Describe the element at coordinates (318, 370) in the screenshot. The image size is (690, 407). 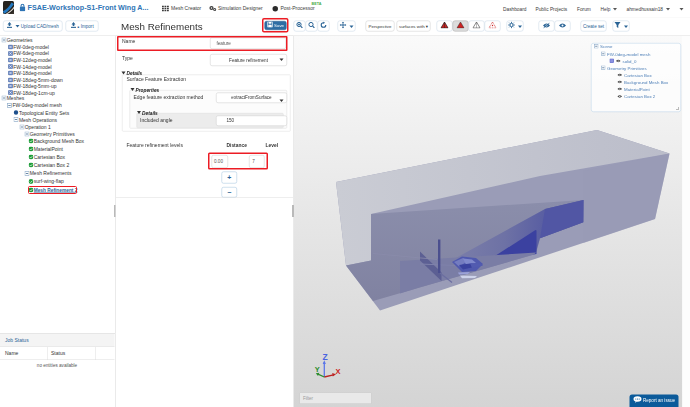
I see `svg-text: Y` at that location.